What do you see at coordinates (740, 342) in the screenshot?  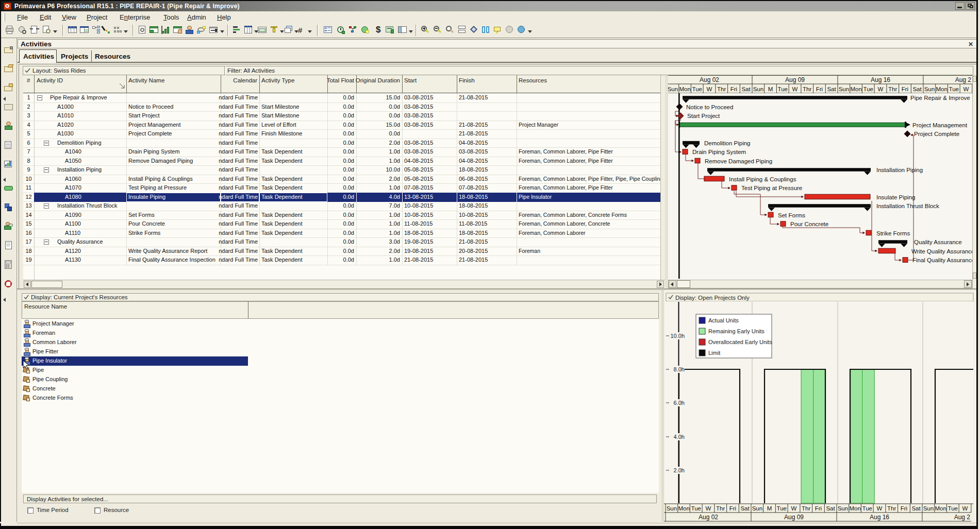 I see `svg-text: Overallocated Early Units` at bounding box center [740, 342].